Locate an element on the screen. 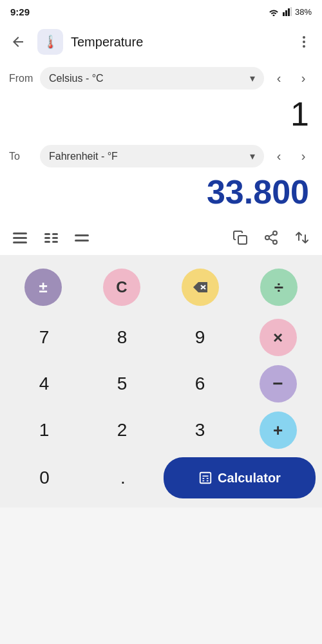 The image size is (322, 644). multiply-button: × is located at coordinates (278, 337).